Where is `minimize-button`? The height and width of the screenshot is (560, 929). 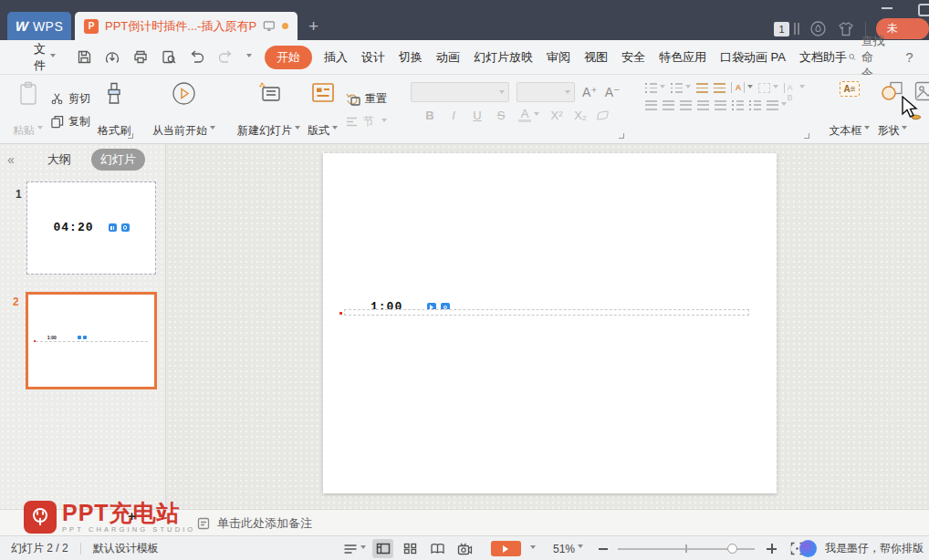 minimize-button is located at coordinates (887, 8).